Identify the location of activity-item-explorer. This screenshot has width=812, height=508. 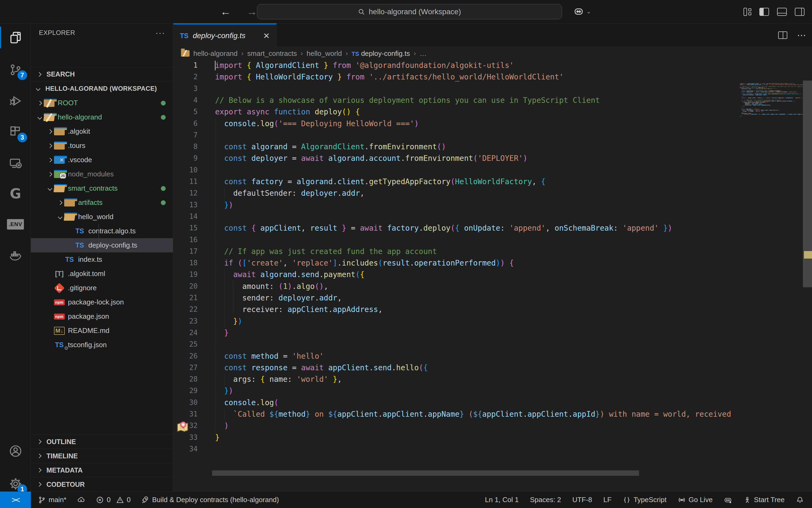
(15, 38).